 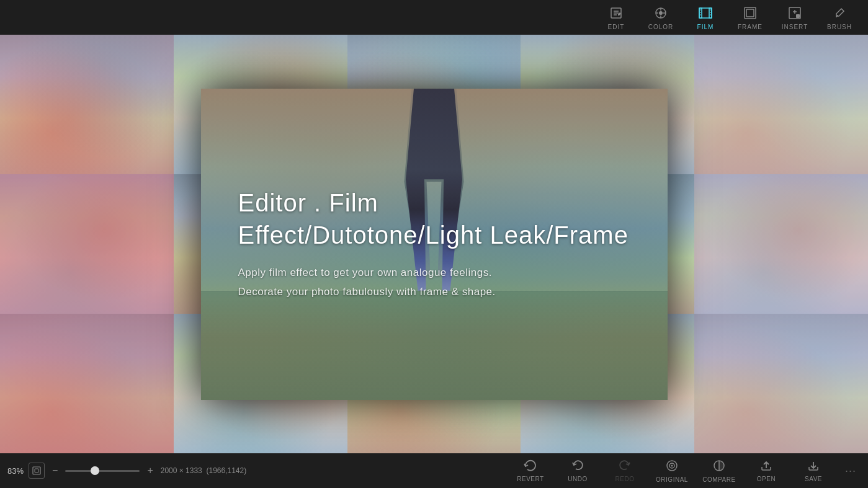 I want to click on toolbar-edit-label: EDIT, so click(x=617, y=27).